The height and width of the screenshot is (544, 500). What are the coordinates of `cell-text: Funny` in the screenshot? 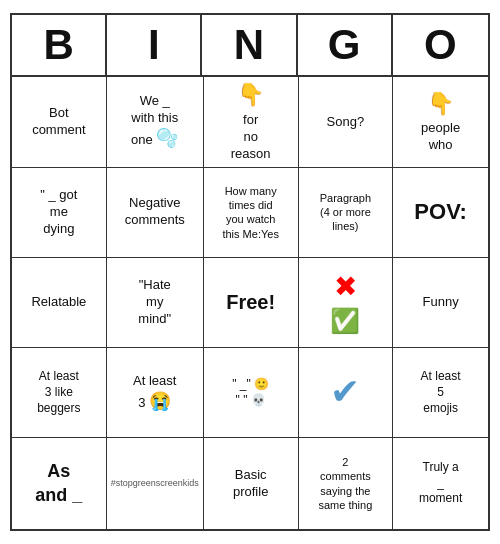 It's located at (441, 302).